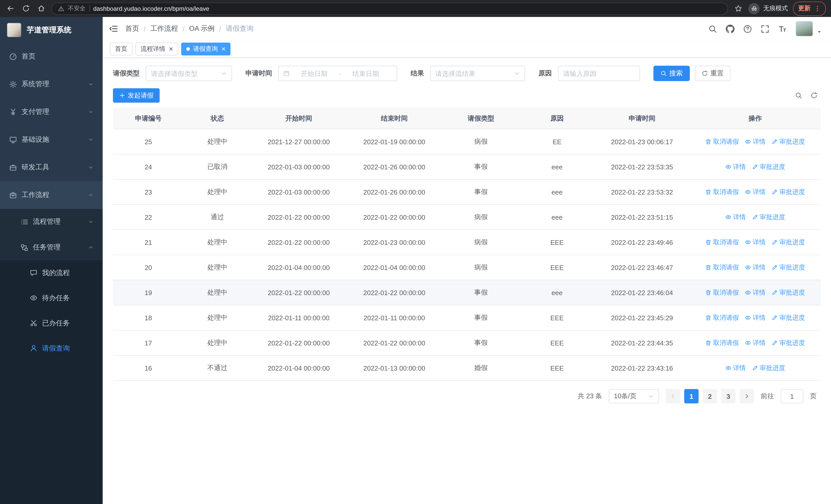  Describe the element at coordinates (189, 73) in the screenshot. I see `leave-type-select` at that location.